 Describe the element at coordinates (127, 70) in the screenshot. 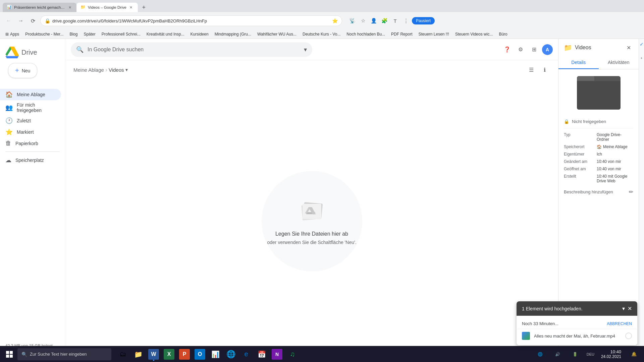

I see `breadcrumb-dropdown-icon: ▾` at that location.